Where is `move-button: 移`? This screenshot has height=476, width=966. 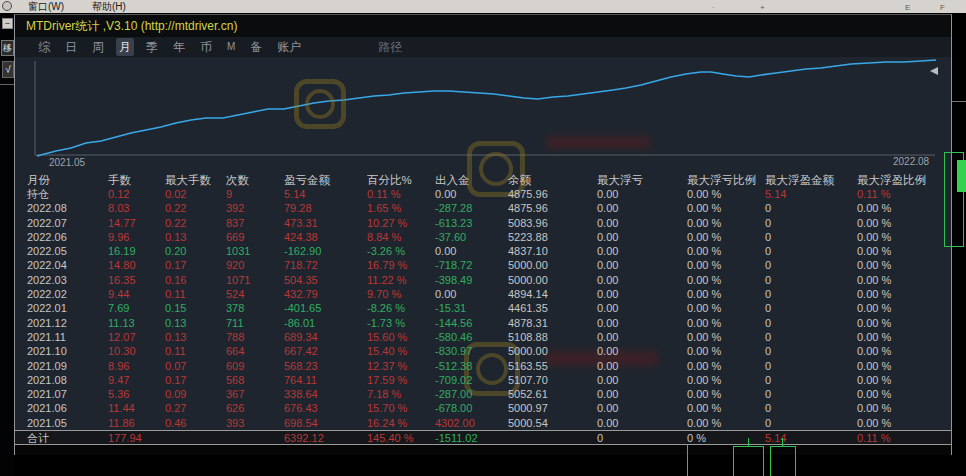 move-button: 移 is located at coordinates (8, 48).